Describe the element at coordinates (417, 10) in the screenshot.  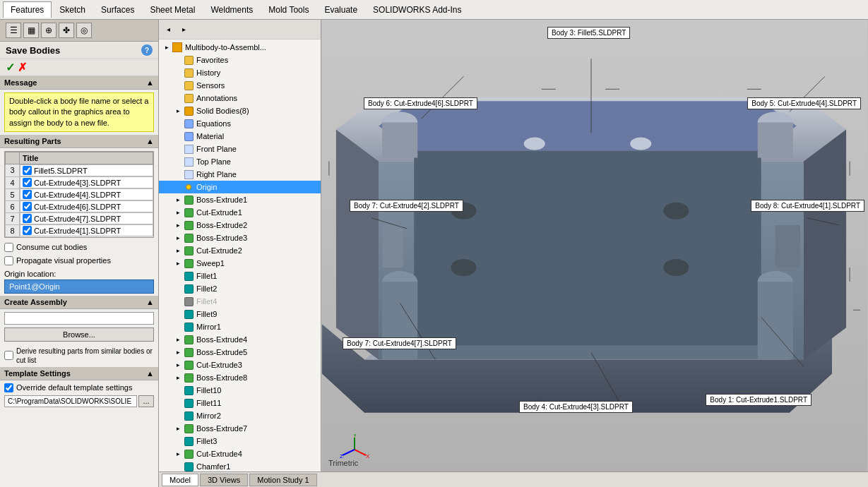
I see `tab-addins: SOLIDWORKS Add-Ins` at that location.